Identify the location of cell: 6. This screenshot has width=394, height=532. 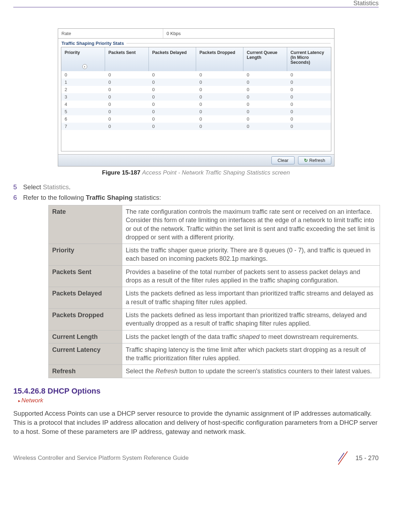
(83, 119).